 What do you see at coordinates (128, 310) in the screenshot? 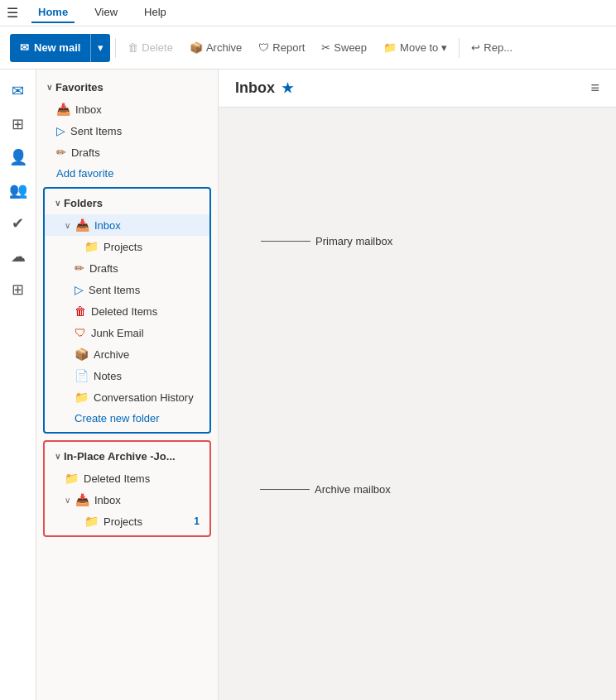
I see `folders-box: ∨ Folders ∨ 📥 Inbox 📁 Projects ✏ Drafts` at bounding box center [128, 310].